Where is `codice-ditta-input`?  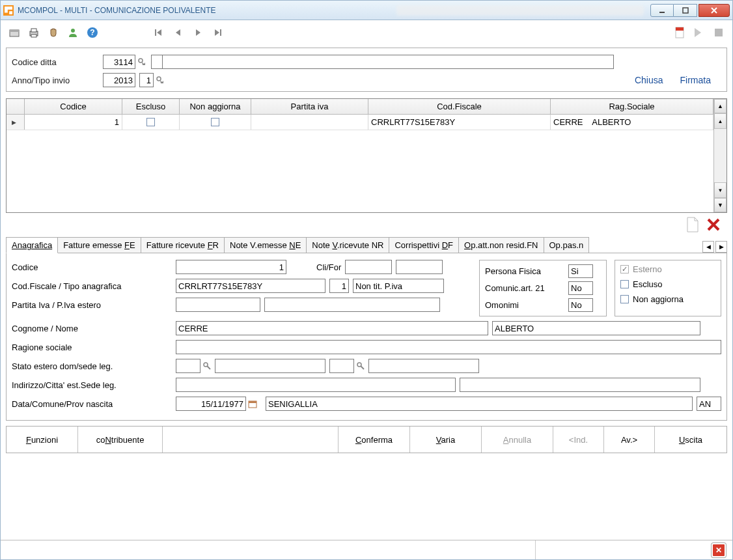 codice-ditta-input is located at coordinates (119, 62).